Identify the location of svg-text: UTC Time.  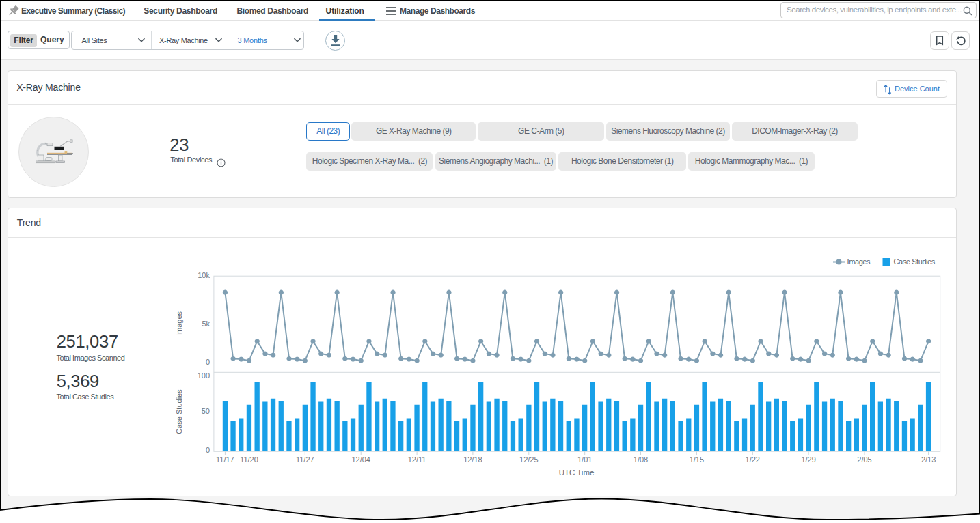
(577, 472).